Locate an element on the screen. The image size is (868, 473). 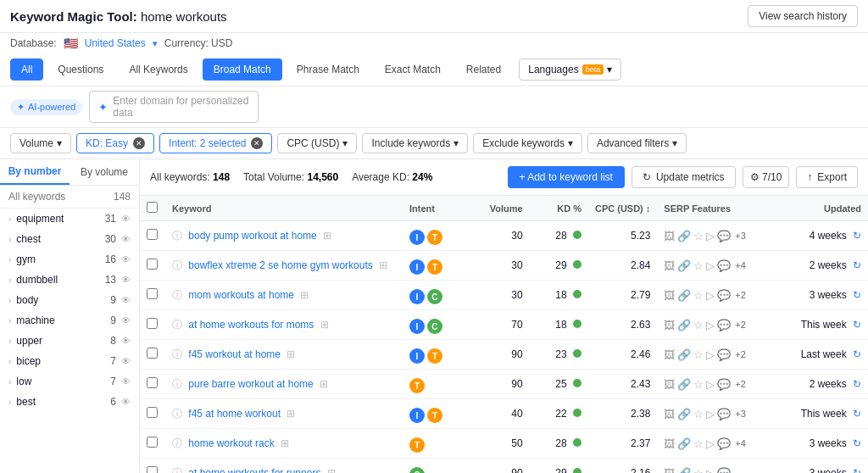
tab-related: Related is located at coordinates (483, 70).